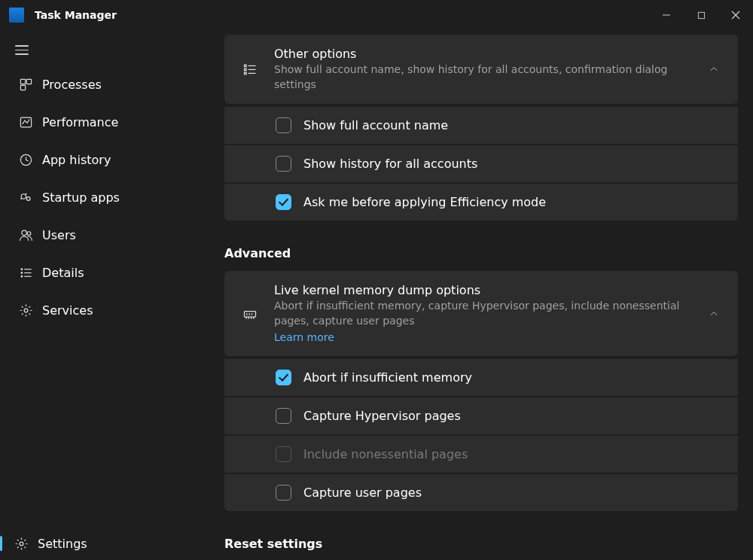  What do you see at coordinates (666, 15) in the screenshot?
I see `minimize-button` at bounding box center [666, 15].